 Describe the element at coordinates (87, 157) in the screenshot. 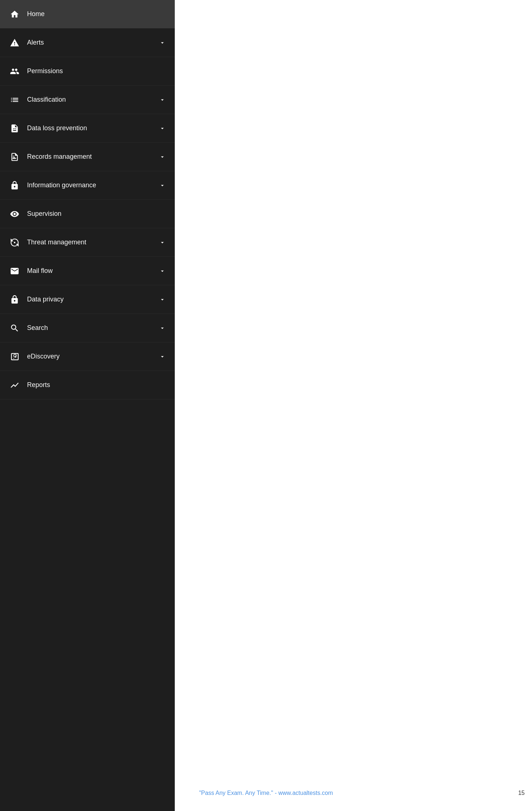

I see `sidebar-item-records-management: Records management` at that location.